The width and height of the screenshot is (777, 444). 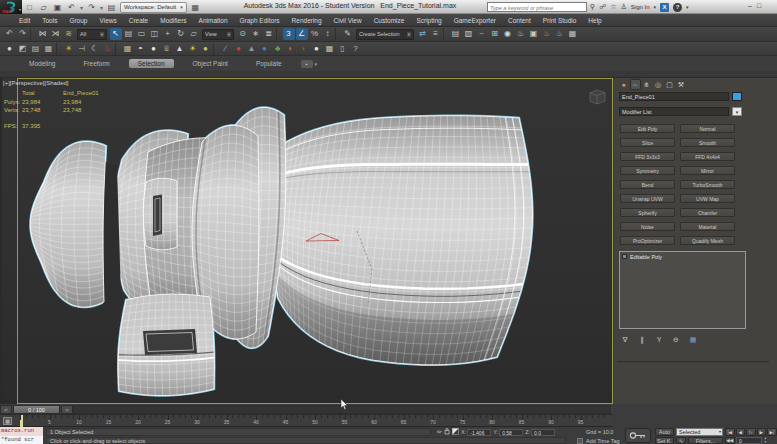 What do you see at coordinates (456, 432) in the screenshot?
I see `absolute-offset-mode-icon` at bounding box center [456, 432].